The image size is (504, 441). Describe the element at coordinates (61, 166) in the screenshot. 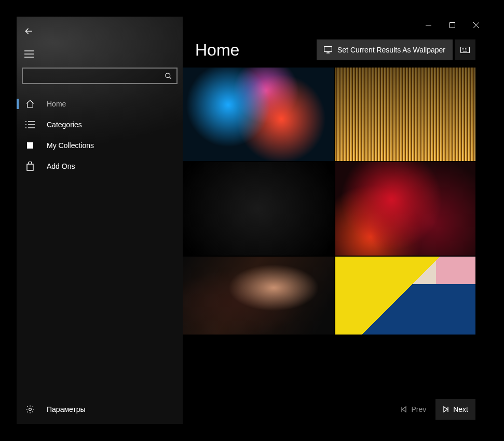

I see `sidebar-item-label: Add Ons` at that location.